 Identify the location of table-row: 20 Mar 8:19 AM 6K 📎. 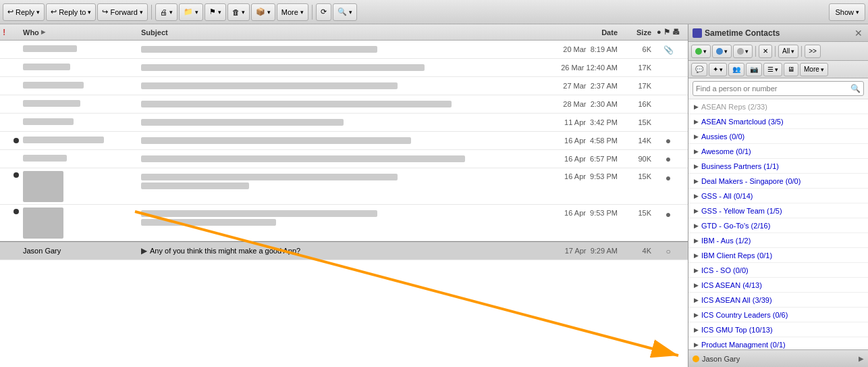
(344, 50).